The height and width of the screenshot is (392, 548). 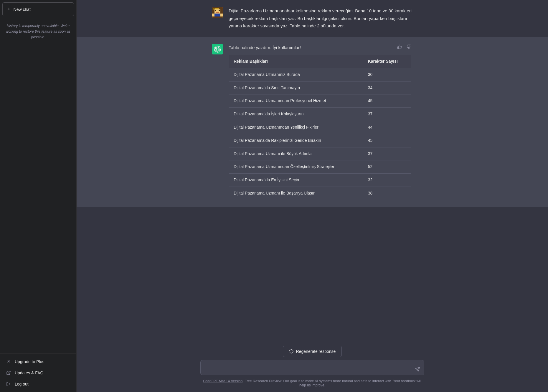 I want to click on bottom-area: Regenerate response ChatGPT Mar 14 Versi…, so click(x=312, y=367).